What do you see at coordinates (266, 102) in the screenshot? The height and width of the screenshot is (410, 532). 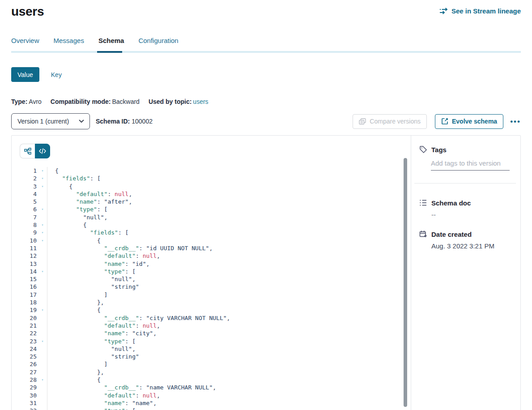 I see `schema-meta-row: Type:Avro Compatibility mode:Backward Us…` at bounding box center [266, 102].